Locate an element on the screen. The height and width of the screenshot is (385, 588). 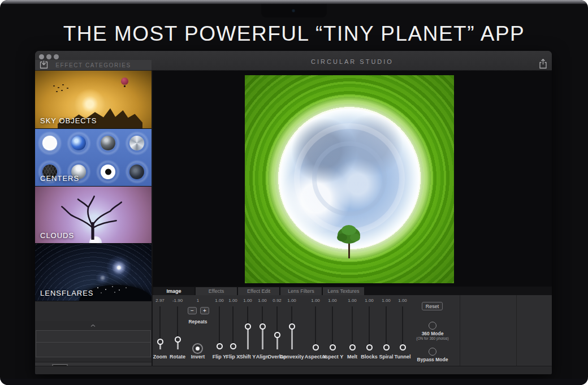
birds is located at coordinates (54, 86).